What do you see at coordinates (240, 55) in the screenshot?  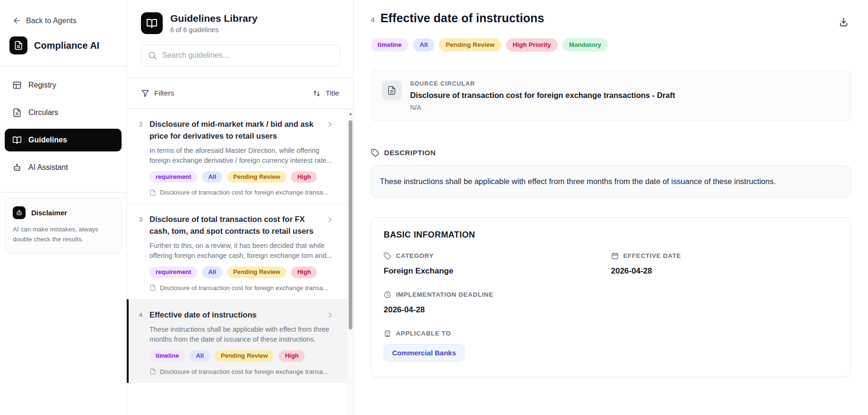 I see `search-input` at bounding box center [240, 55].